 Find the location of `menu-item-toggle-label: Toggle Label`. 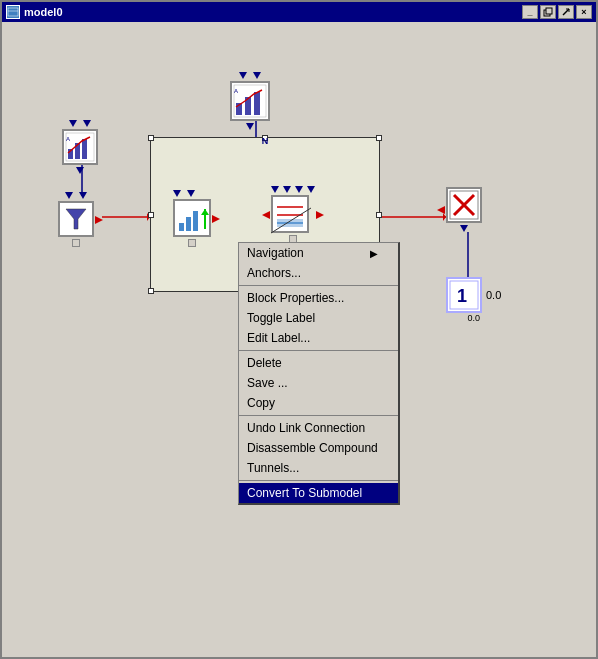

menu-item-toggle-label: Toggle Label is located at coordinates (318, 318).